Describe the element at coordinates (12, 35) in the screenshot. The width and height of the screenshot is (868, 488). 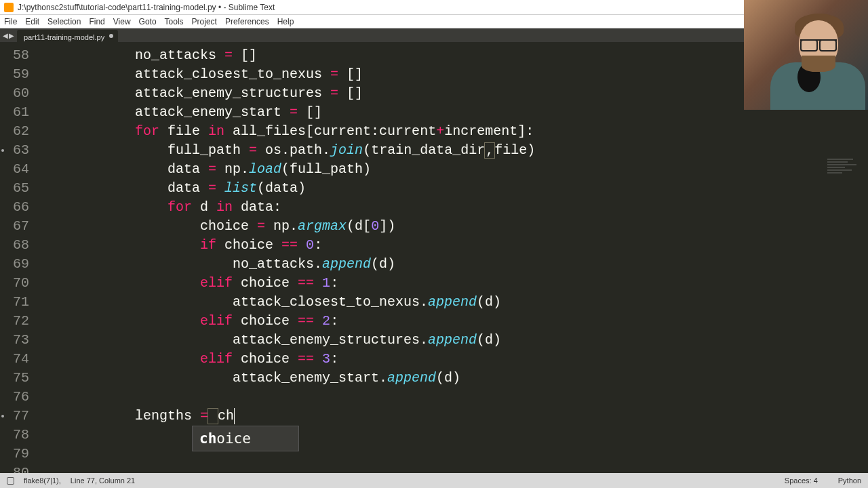
I see `nav-forward-icon: ▶` at that location.